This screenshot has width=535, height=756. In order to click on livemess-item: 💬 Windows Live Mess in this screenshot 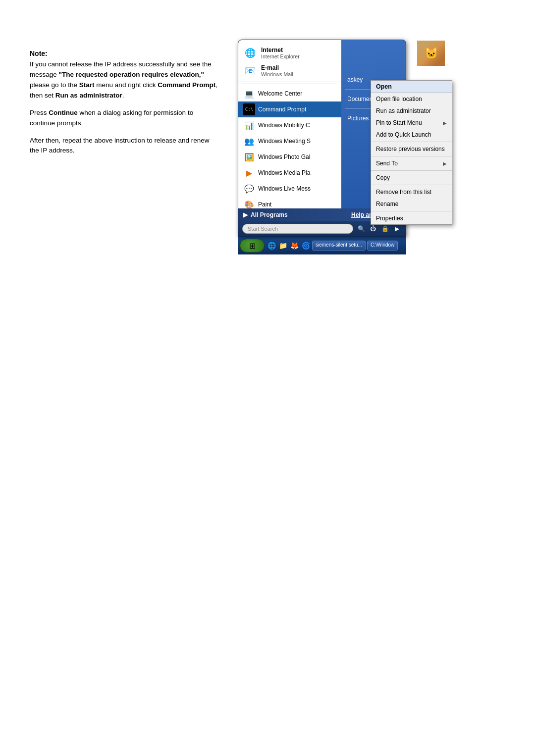, I will do `click(290, 189)`.